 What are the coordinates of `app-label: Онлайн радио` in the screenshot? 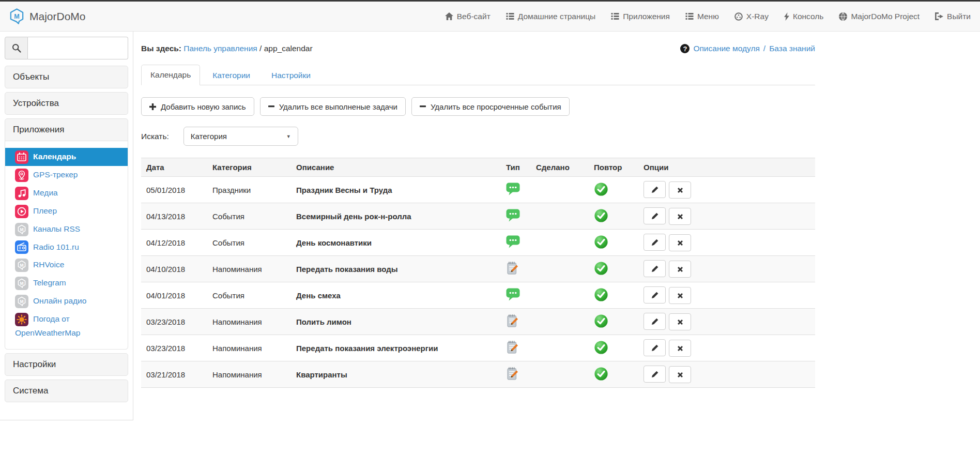 It's located at (60, 301).